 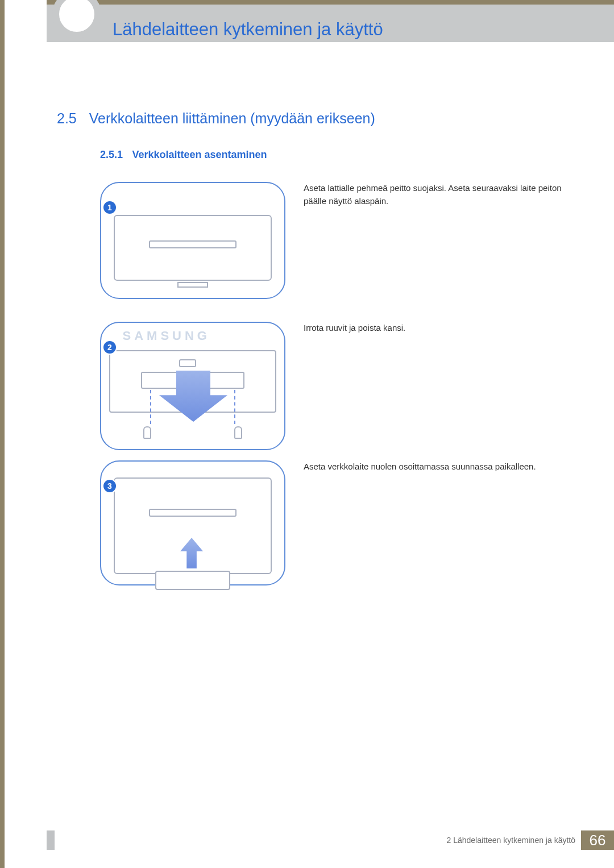 I want to click on monitor-stand-icon, so click(x=193, y=285).